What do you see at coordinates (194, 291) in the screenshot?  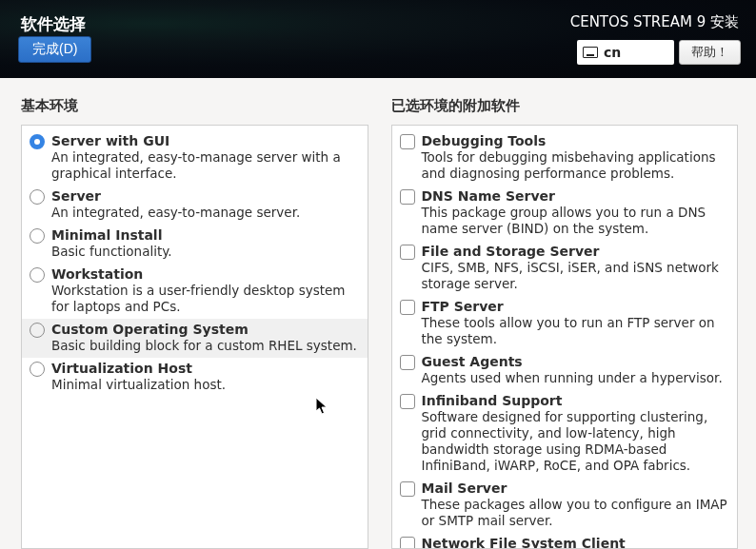 I see `env-item: WorkstationWorkstation is a user-friendl…` at bounding box center [194, 291].